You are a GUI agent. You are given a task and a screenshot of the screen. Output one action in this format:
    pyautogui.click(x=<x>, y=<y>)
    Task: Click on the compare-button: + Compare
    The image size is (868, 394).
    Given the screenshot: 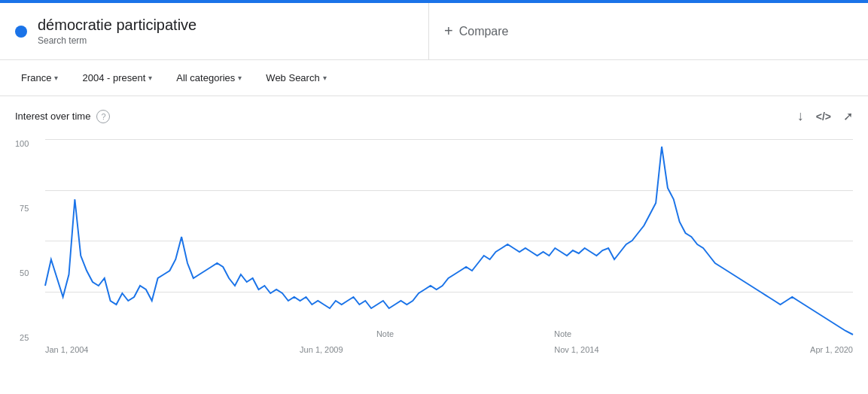 What is the action you would take?
    pyautogui.click(x=477, y=32)
    